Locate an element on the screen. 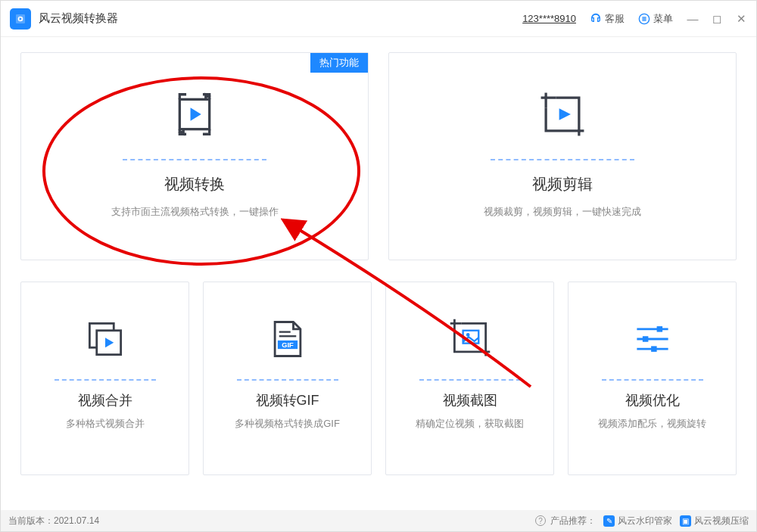  screenshot-title: 视频截图 is located at coordinates (470, 400).